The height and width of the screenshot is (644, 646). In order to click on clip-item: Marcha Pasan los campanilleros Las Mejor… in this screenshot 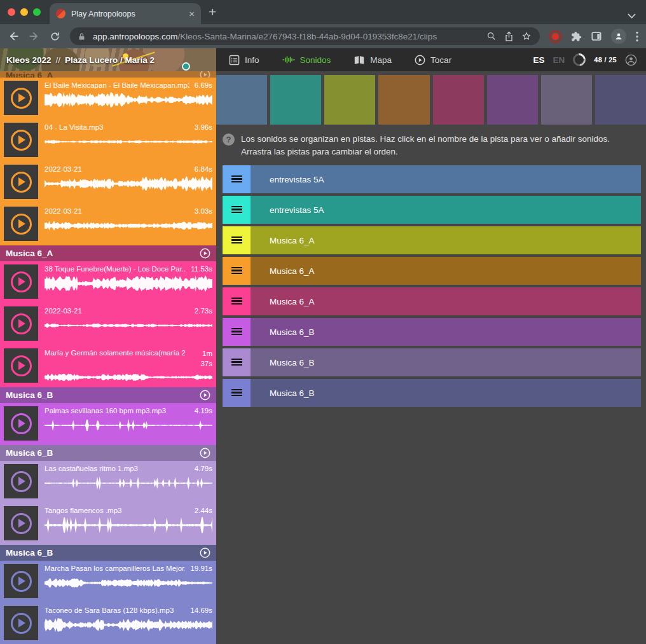, I will do `click(108, 582)`.